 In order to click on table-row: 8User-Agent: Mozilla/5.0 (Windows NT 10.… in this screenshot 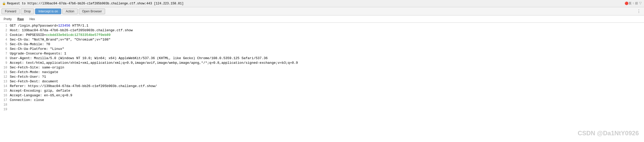, I will do `click(322, 59)`.